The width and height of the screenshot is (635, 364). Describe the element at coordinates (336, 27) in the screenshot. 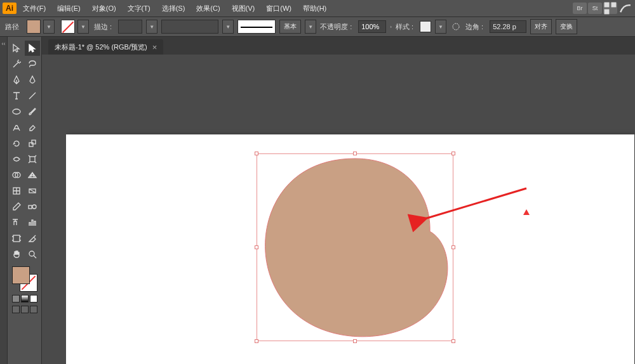

I see `opacity-label: 不透明度 :` at that location.